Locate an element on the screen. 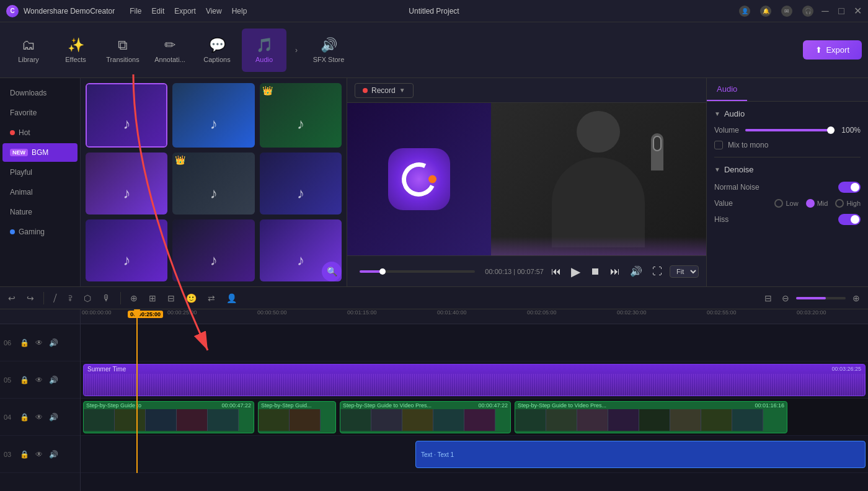 The image size is (868, 491). music-card-4: ♪ Walking on the Rai... is located at coordinates (126, 184).